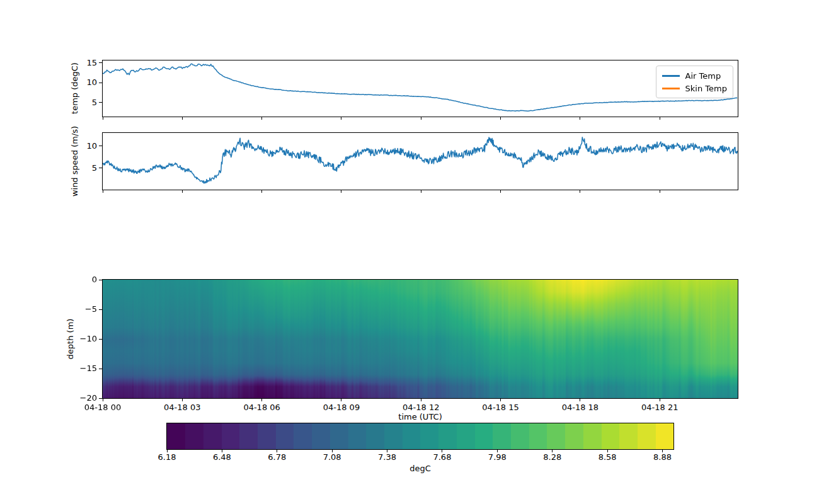  What do you see at coordinates (607, 457) in the screenshot?
I see `colorbar-tick-label: 8.58` at bounding box center [607, 457].